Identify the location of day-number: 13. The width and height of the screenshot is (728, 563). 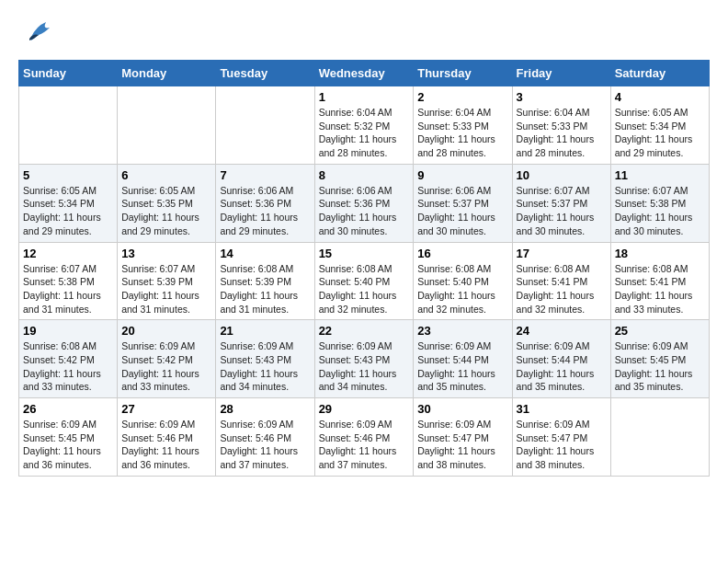
(166, 254).